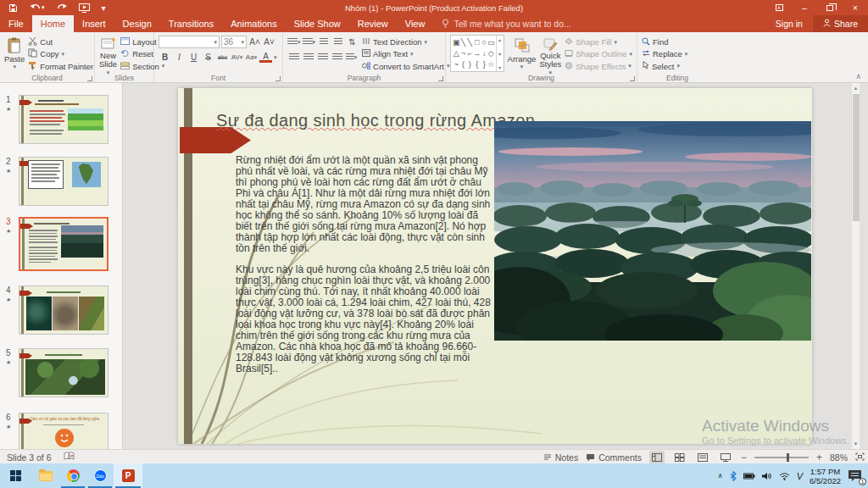 This screenshot has height=488, width=868. I want to click on numbering-icon: ▾, so click(309, 42).